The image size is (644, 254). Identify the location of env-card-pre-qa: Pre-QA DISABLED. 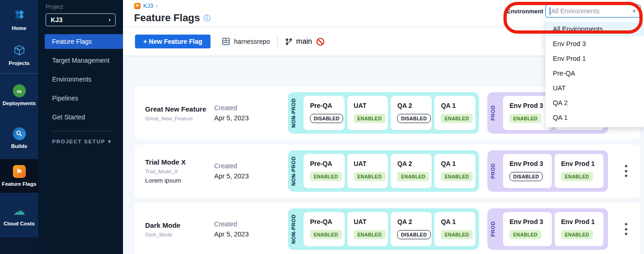
(324, 113).